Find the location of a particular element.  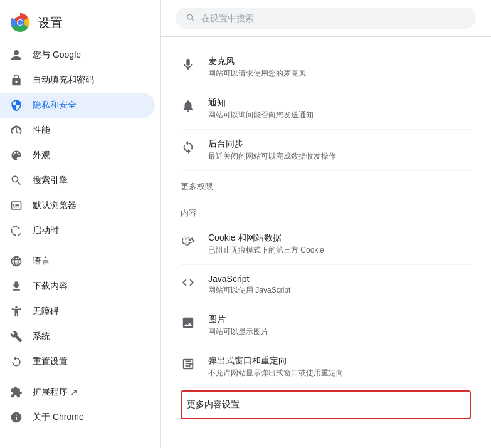

accessibility-icon is located at coordinates (16, 311).